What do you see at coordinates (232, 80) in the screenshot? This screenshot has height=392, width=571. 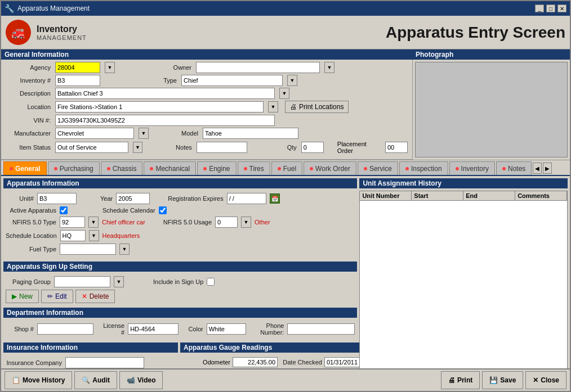 I see `type-input` at bounding box center [232, 80].